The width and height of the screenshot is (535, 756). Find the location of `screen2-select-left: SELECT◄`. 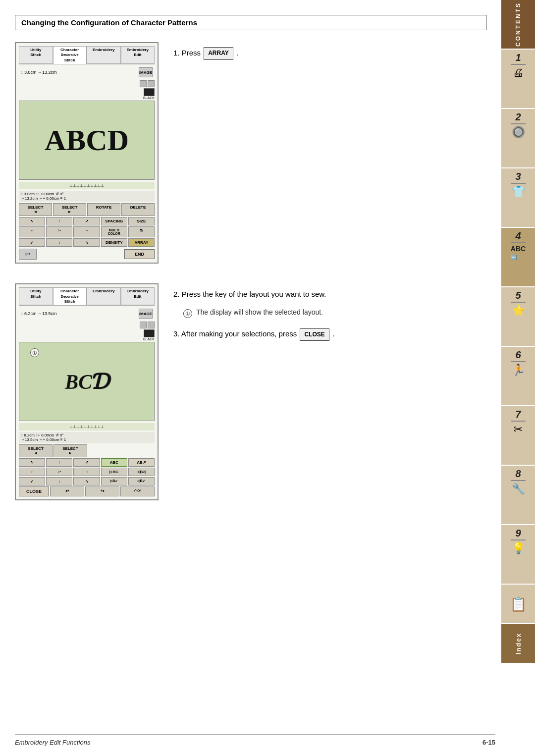

screen2-select-left: SELECT◄ is located at coordinates (36, 451).